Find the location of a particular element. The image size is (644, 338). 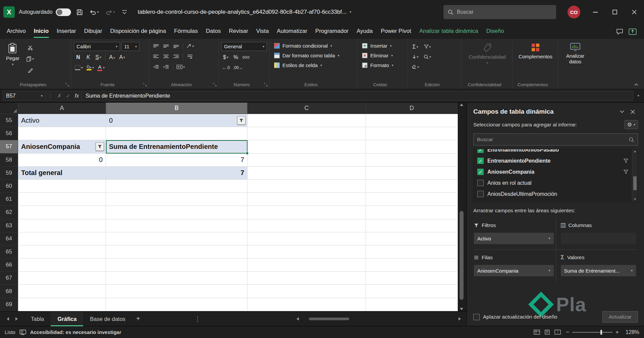

column-header-c: C is located at coordinates (307, 108).